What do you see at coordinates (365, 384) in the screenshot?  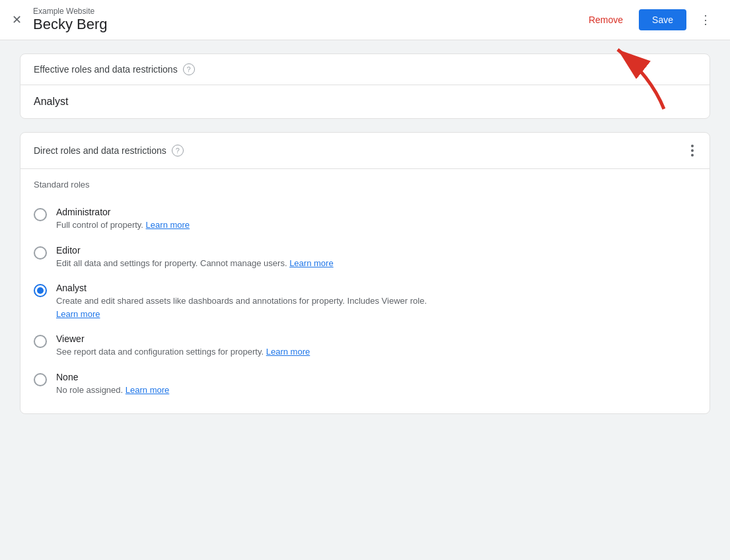 I see `list-item: None No role assigned. Learn more` at bounding box center [365, 384].